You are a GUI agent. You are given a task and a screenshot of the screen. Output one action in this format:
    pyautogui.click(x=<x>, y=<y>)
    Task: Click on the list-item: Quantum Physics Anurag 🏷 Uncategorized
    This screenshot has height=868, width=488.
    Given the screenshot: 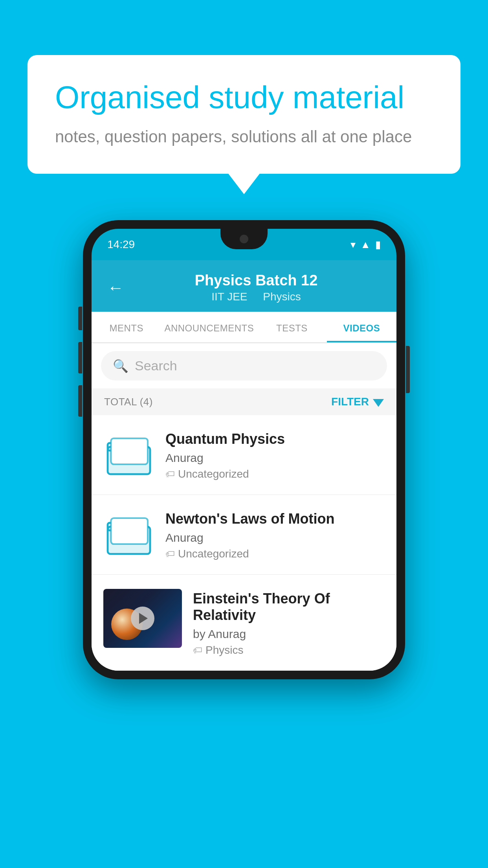 What is the action you would take?
    pyautogui.click(x=244, y=455)
    